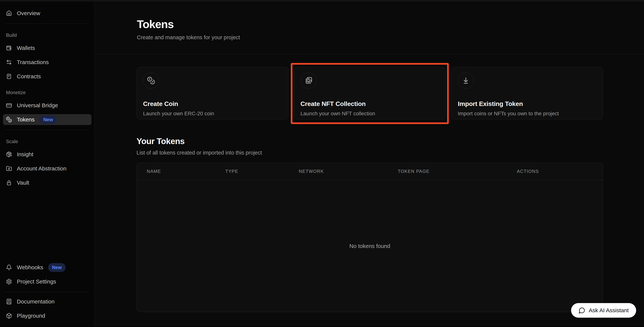 The width and height of the screenshot is (644, 327). I want to click on column-header-actions: ACTIONS, so click(560, 171).